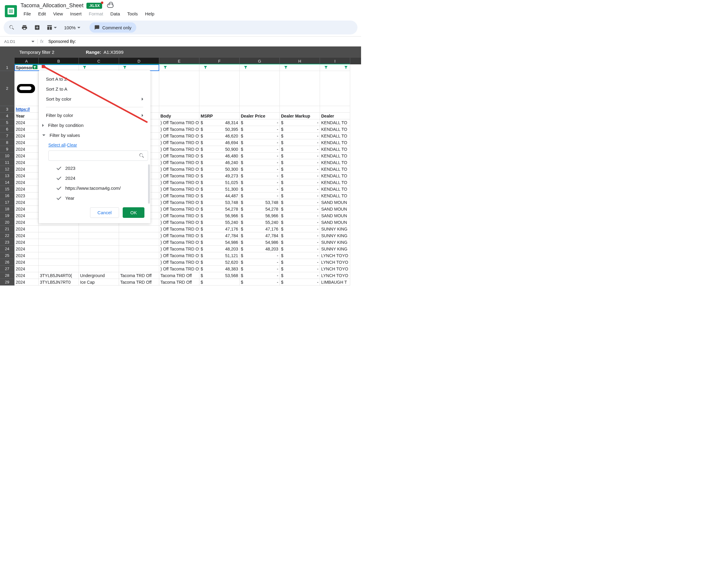 The width and height of the screenshot is (704, 588). What do you see at coordinates (7, 123) in the screenshot?
I see `row-header: 5` at bounding box center [7, 123].